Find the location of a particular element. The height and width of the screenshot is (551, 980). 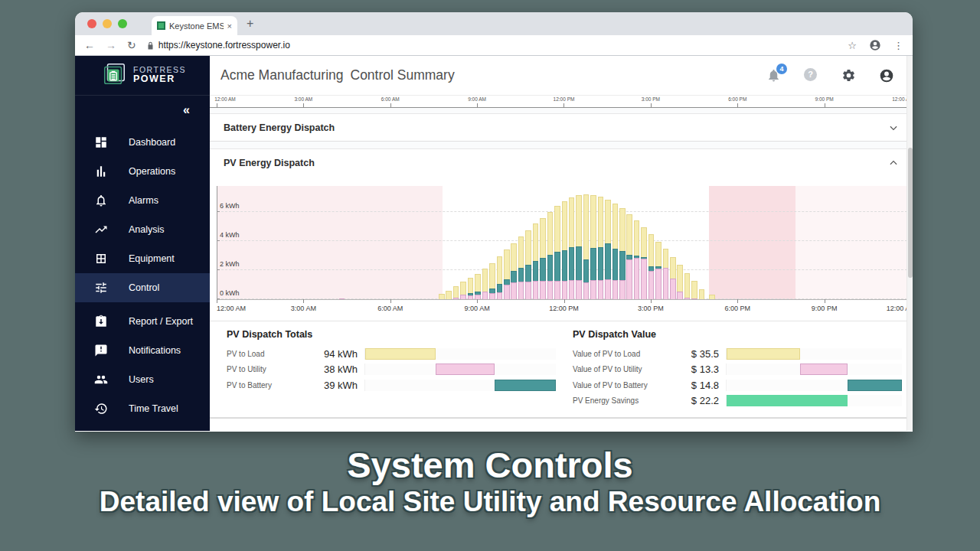

scrollbar-thumb is located at coordinates (910, 213).